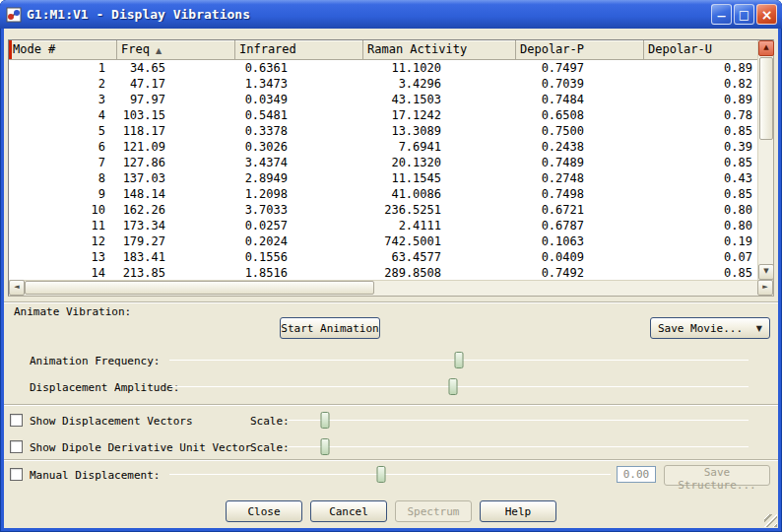 This screenshot has height=532, width=782. I want to click on cell-depolar-p: 0.6508, so click(580, 115).